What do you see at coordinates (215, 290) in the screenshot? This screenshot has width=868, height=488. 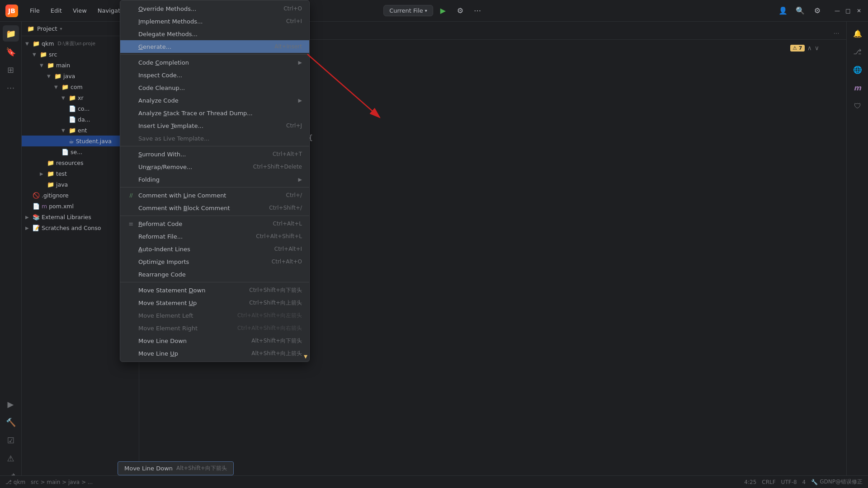 I see `menu-move-statement-down: Move Statement Down Ctrl+Shift+向下箭头` at bounding box center [215, 290].